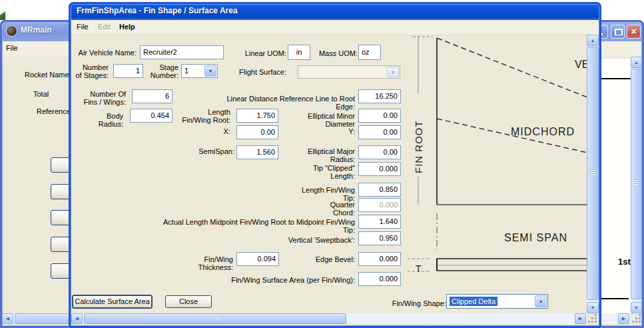 The height and width of the screenshot is (328, 644). I want to click on length-fin-root-input: 1.750, so click(257, 116).